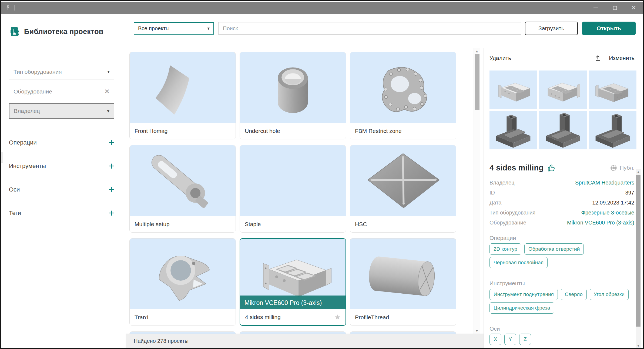  Describe the element at coordinates (15, 213) in the screenshot. I see `section-label: Теги` at that location.